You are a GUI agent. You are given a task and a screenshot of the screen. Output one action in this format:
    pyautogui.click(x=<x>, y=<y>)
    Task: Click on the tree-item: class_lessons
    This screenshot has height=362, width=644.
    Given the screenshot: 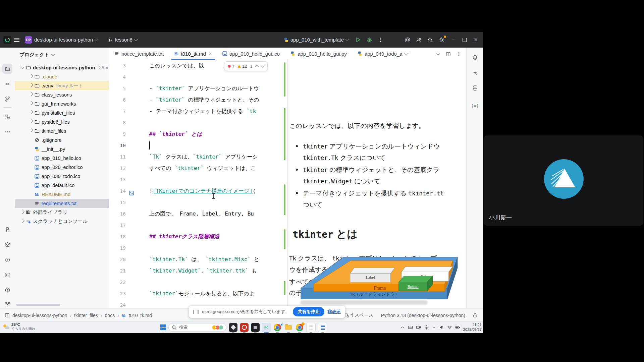 What is the action you would take?
    pyautogui.click(x=62, y=95)
    